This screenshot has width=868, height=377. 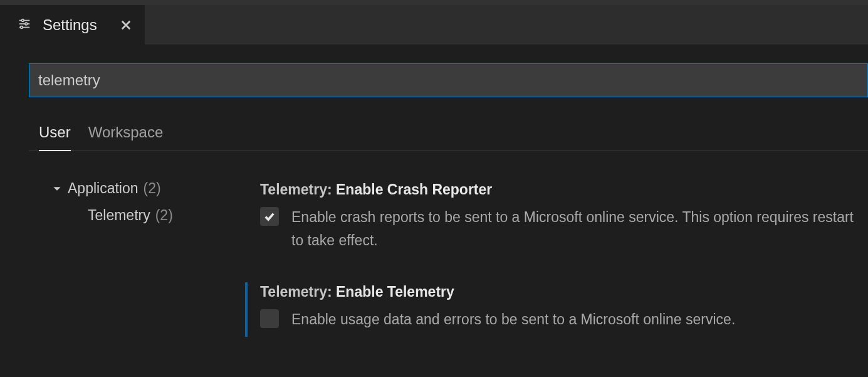 What do you see at coordinates (434, 3) in the screenshot?
I see `titlebar-strip` at bounding box center [434, 3].